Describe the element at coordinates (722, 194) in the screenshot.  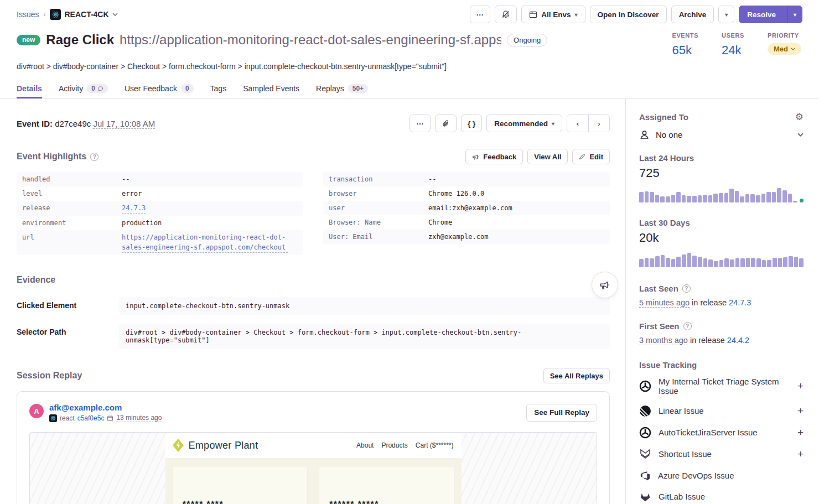
I see `last-24h-chart` at that location.